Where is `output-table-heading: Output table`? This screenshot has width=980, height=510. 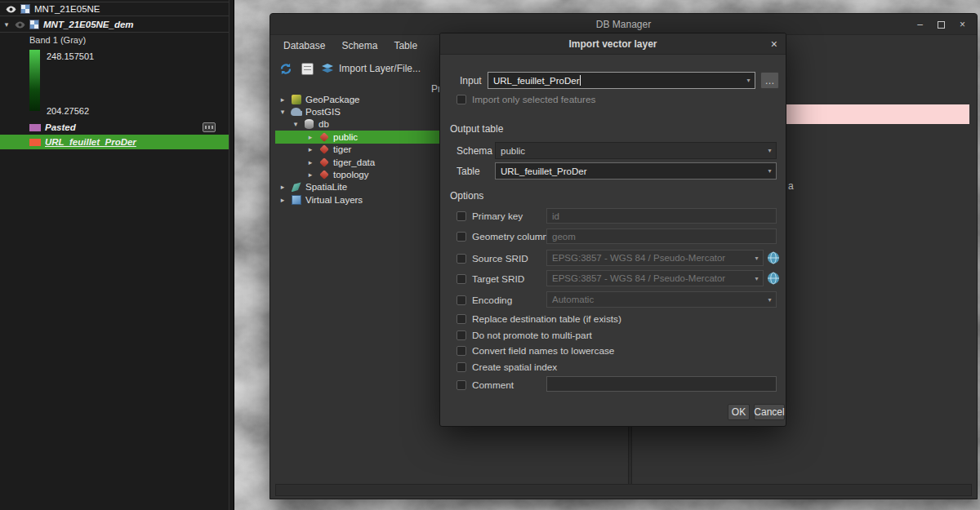
output-table-heading: Output table is located at coordinates (477, 129).